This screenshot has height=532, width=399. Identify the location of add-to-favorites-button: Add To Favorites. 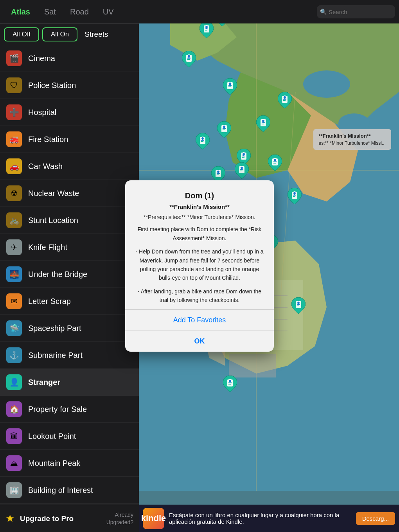
(200, 320).